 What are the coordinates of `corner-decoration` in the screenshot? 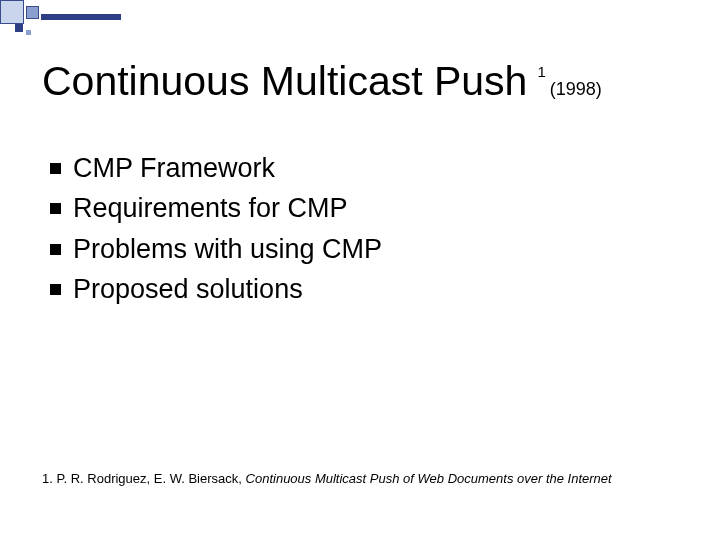 It's located at (62, 15).